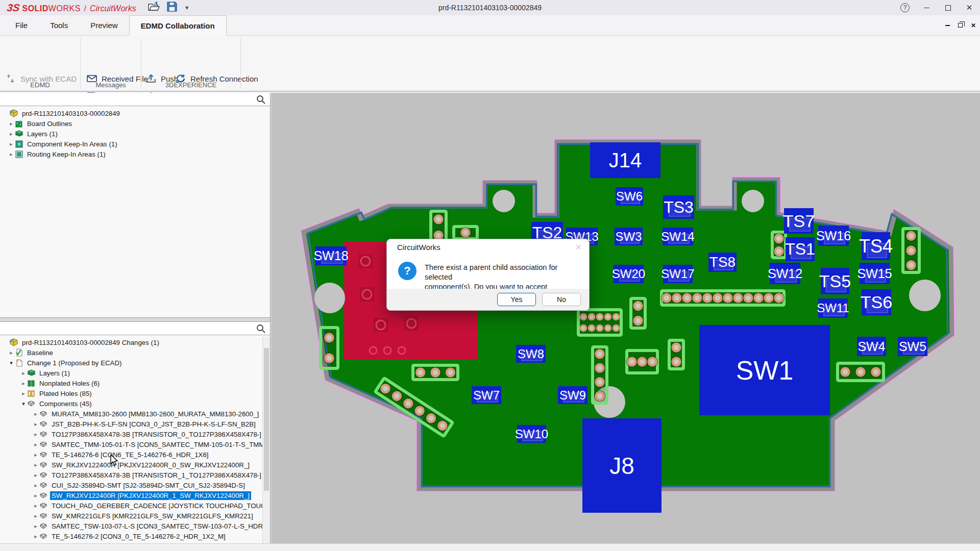 The height and width of the screenshot is (551, 980). I want to click on pcb-component-label-sw9: SW9, so click(573, 395).